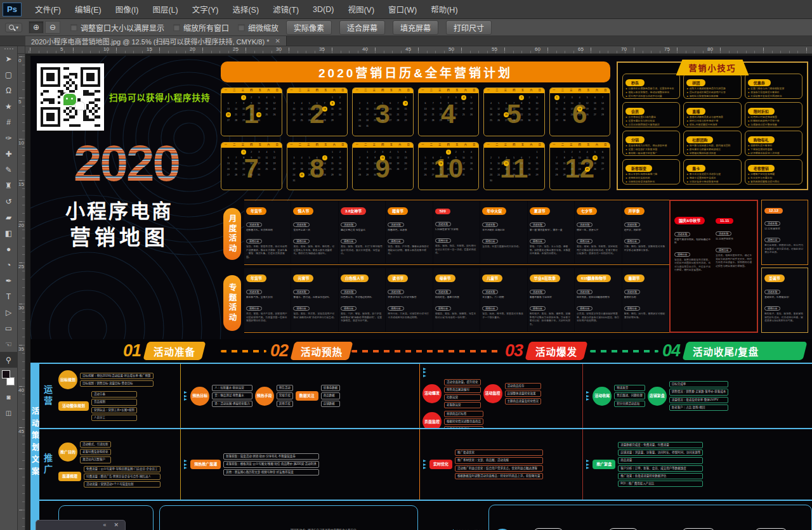 The height and width of the screenshot is (530, 812). What do you see at coordinates (109, 477) in the screenshot?
I see `mindmap-group: 渠道梳理 免费流量｜公众号菜单·导购员朋友圈·门店会员·企业员工付费流量｜腾讯广…` at bounding box center [109, 477].